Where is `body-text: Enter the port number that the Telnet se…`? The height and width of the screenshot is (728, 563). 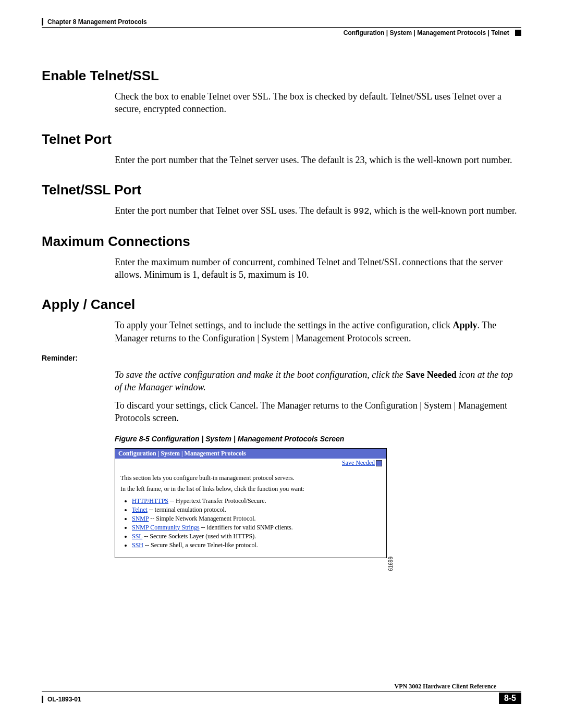 body-text: Enter the port number that the Telnet se… is located at coordinates (318, 160).